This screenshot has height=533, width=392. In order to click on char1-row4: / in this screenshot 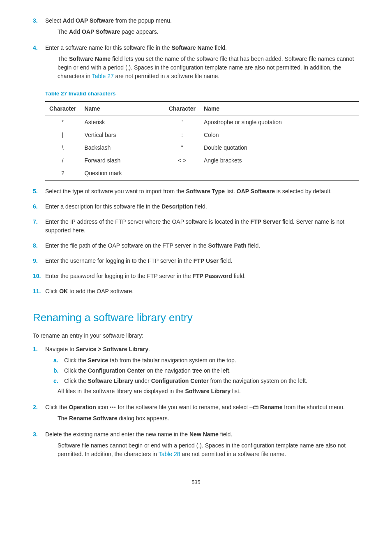, I will do `click(62, 160)`.